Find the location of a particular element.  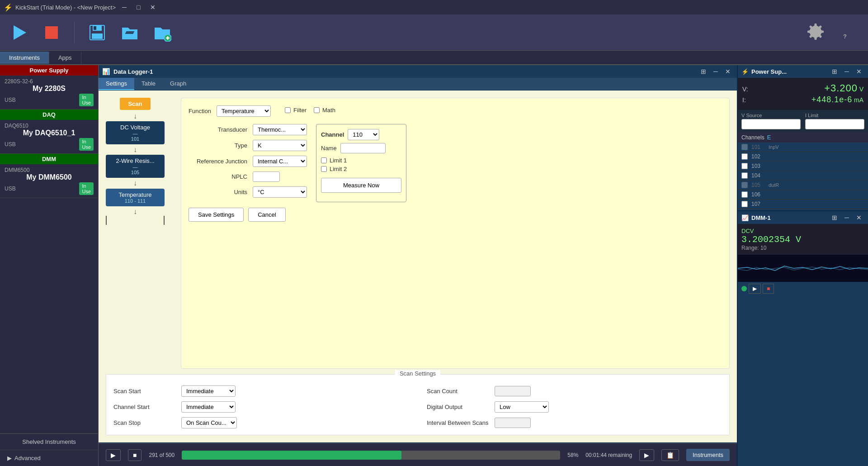

transducer-select: Thermoc... Thermocouple is located at coordinates (280, 129).